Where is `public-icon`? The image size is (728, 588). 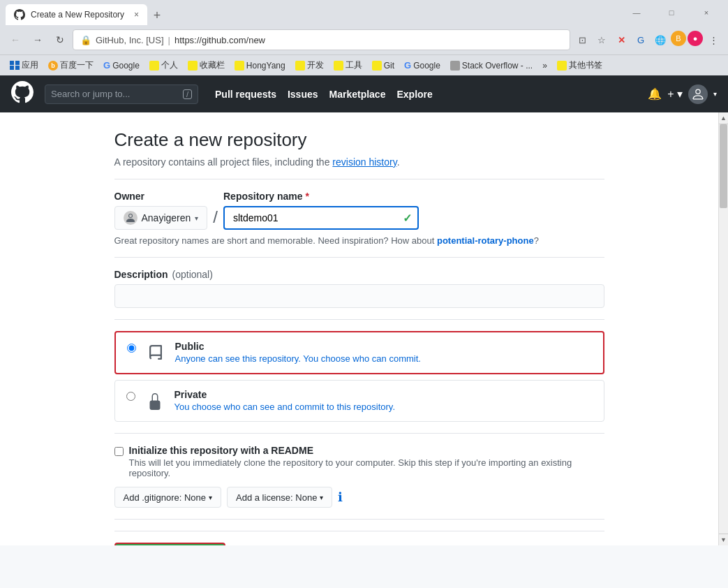 public-icon is located at coordinates (156, 353).